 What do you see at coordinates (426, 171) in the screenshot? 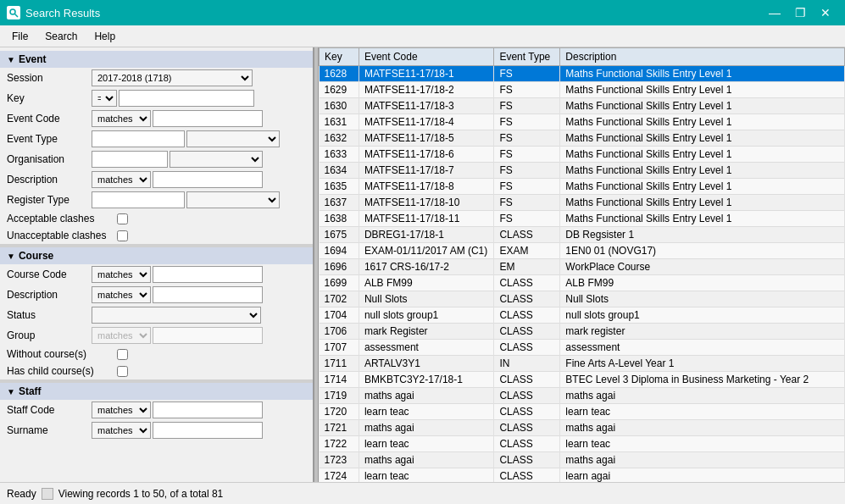
I see `cell-event-code: MATFSE11-17/18-7` at bounding box center [426, 171].